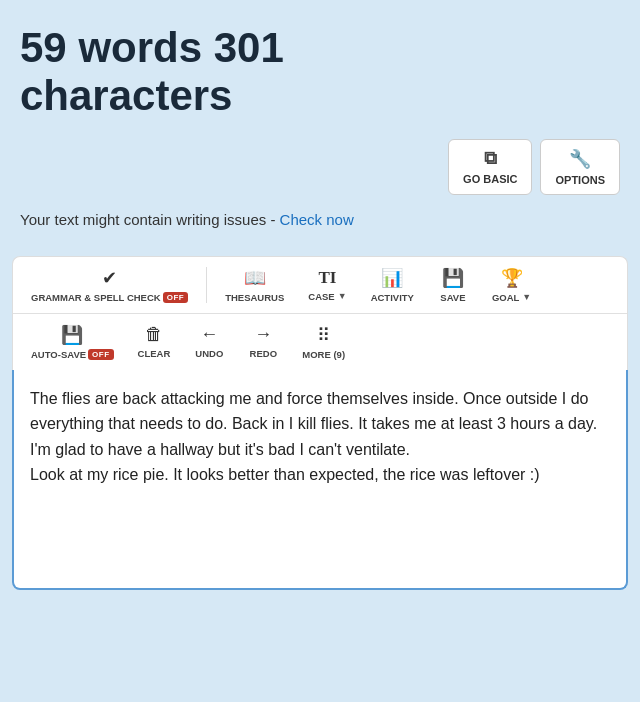 The width and height of the screenshot is (640, 702). What do you see at coordinates (263, 342) in the screenshot?
I see `redo-button: → REDO` at bounding box center [263, 342].